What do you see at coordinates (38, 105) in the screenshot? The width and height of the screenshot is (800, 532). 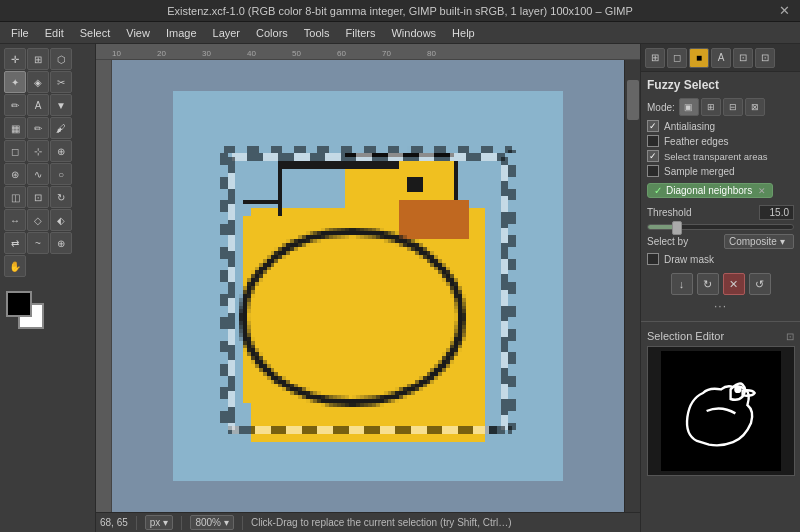 I see `tool-text: A` at bounding box center [38, 105].